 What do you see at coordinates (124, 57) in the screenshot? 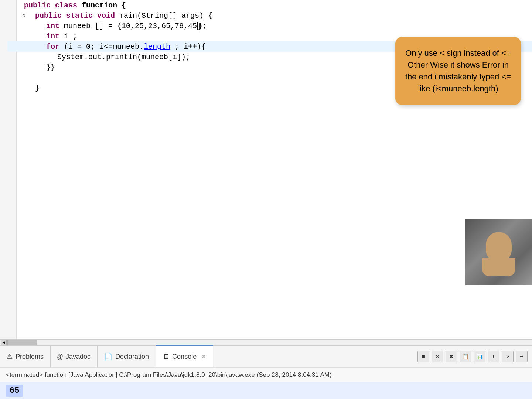
I see `println-stmt: System.out.println(muneeb[i]);` at bounding box center [124, 57].